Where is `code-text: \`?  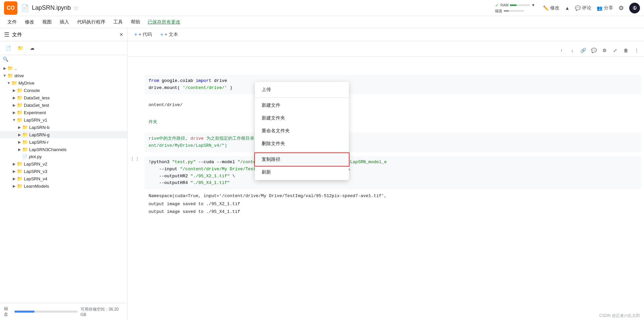 code-text: \ is located at coordinates (234, 176).